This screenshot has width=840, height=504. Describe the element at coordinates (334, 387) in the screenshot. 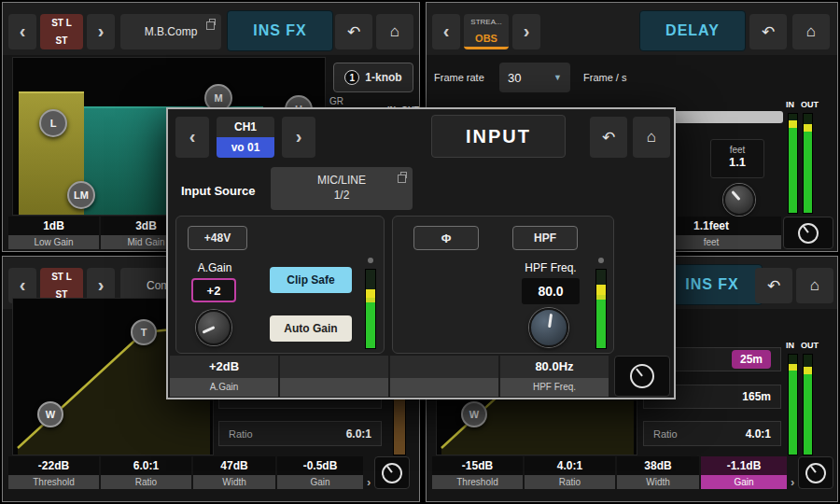

I see `footer-label` at that location.